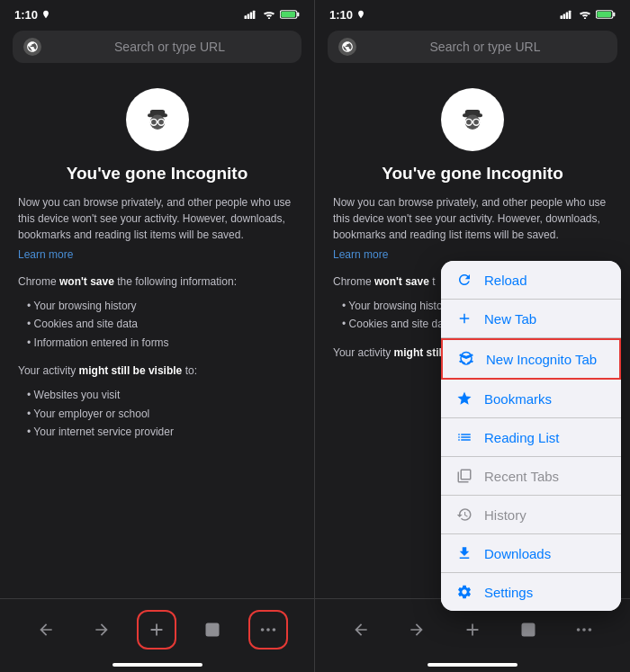 The image size is (630, 672). What do you see at coordinates (162, 324) in the screenshot?
I see `bullet-cookies: Cookies and site data` at bounding box center [162, 324].